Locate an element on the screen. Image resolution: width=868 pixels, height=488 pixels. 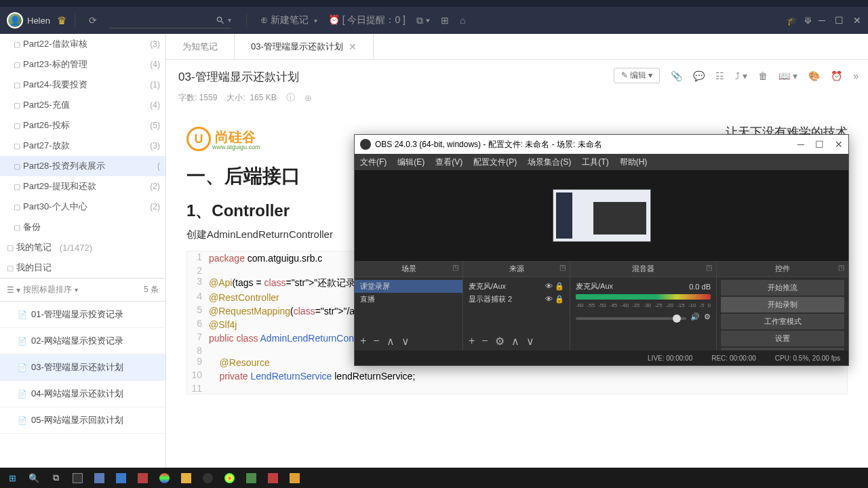
obs-menu-item: 场景集合(S) is located at coordinates (549, 163).